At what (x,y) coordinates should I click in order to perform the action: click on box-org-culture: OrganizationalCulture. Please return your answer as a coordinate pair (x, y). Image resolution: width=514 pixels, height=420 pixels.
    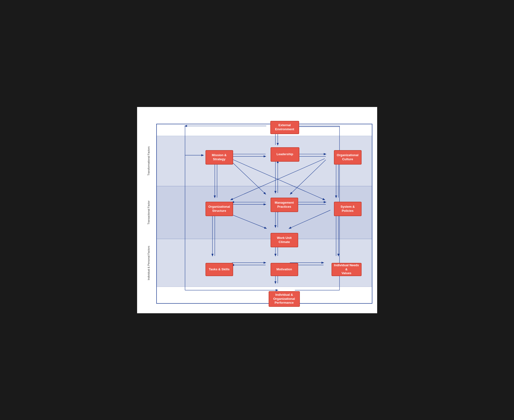
    Looking at the image, I should click on (348, 157).